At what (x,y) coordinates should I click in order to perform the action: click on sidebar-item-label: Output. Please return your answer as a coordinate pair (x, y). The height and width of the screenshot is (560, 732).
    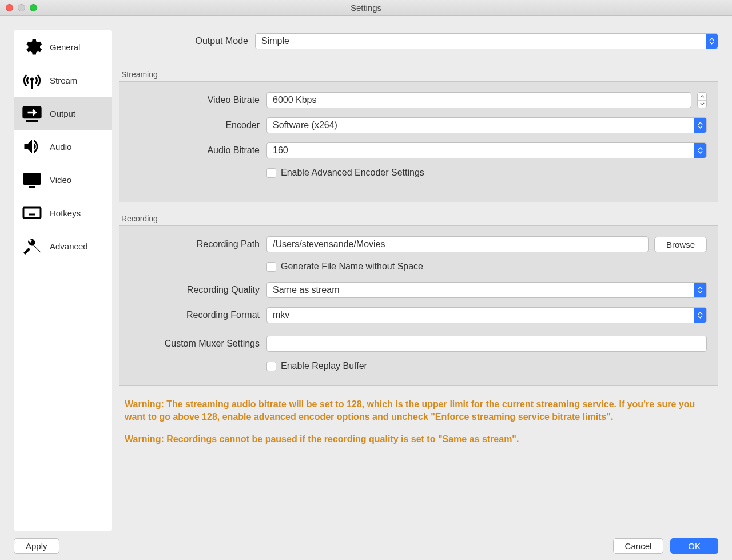
    Looking at the image, I should click on (63, 113).